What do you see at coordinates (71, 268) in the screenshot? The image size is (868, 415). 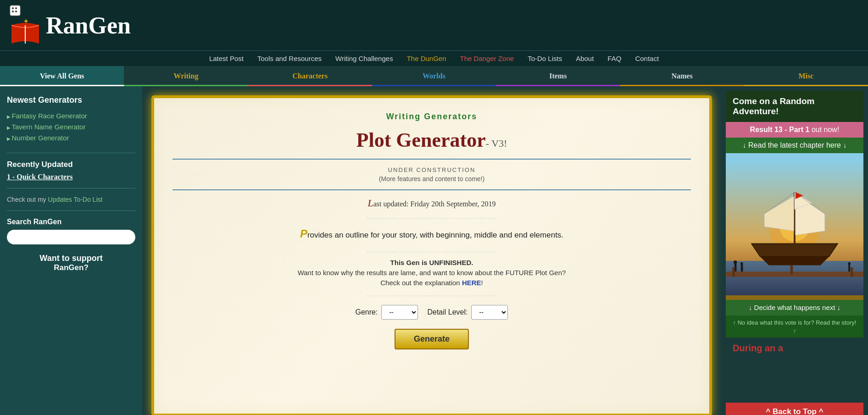 I see `support-sub: RanGen?` at bounding box center [71, 268].